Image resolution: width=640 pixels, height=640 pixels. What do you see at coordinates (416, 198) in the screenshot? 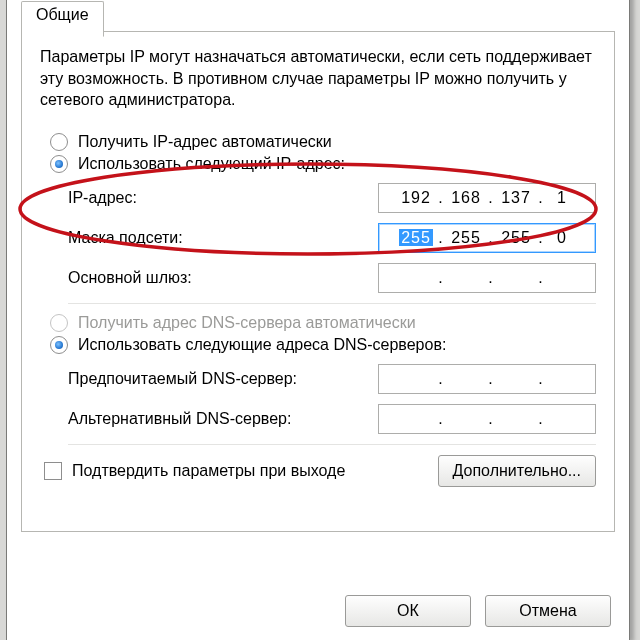
I see `ip-octet: 192` at bounding box center [416, 198].